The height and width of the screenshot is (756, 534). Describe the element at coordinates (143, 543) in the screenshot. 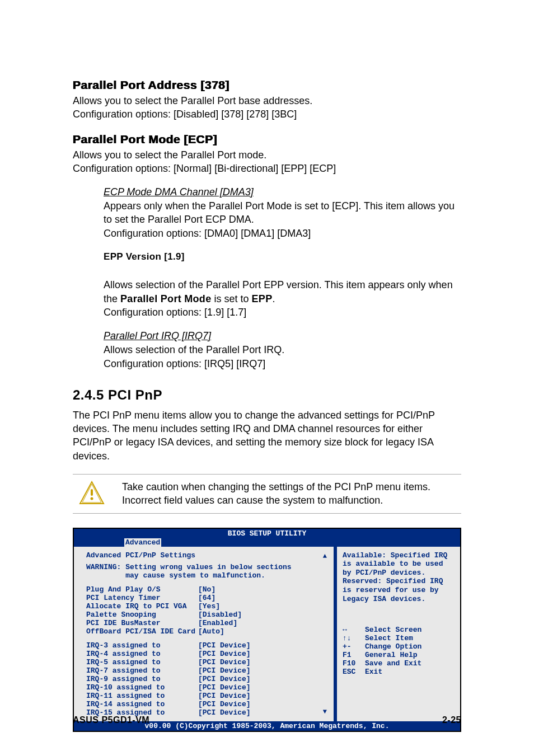

I see `bios-tab-advanced: Advanced` at that location.